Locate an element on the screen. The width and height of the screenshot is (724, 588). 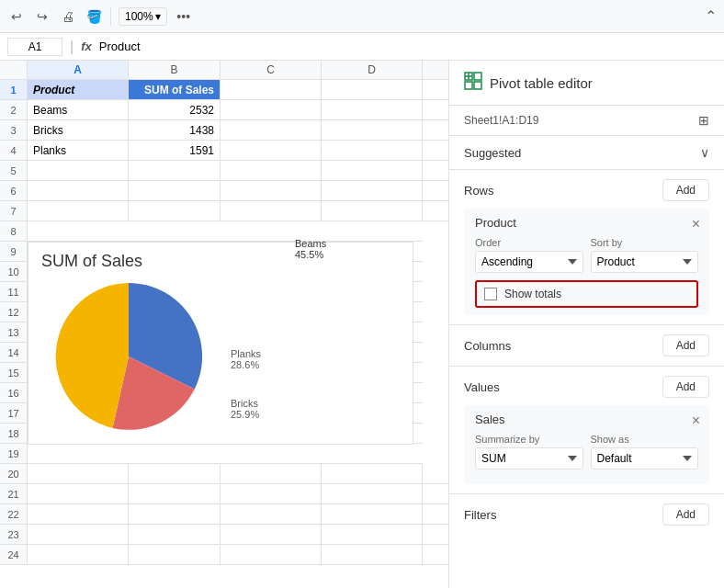
cell-b3: 1438 is located at coordinates (175, 130).